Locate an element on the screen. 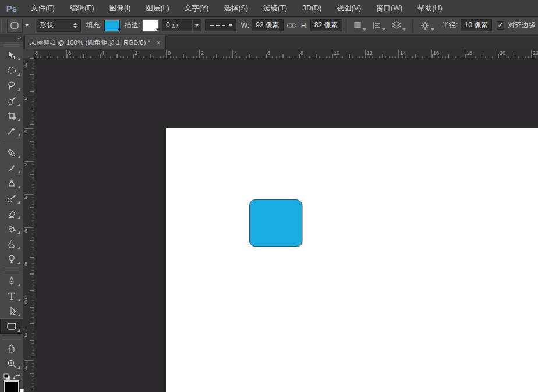 The height and width of the screenshot is (392, 538). menu-layer: 图层(L) is located at coordinates (157, 8).